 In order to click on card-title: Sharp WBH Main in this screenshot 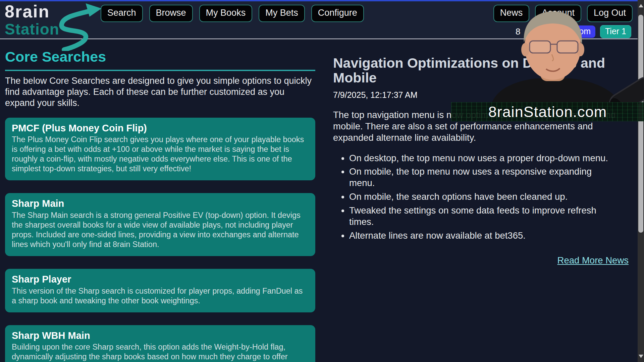, I will do `click(160, 336)`.